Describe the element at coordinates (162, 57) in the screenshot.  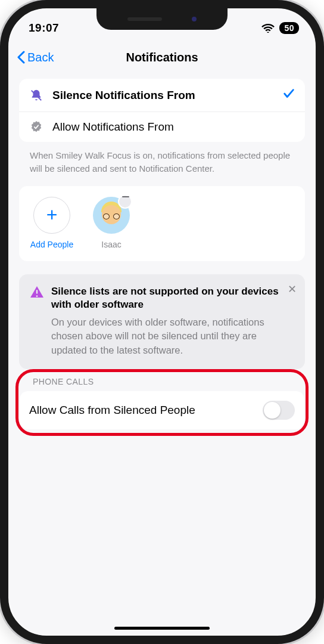
I see `page-title: Notifications` at that location.